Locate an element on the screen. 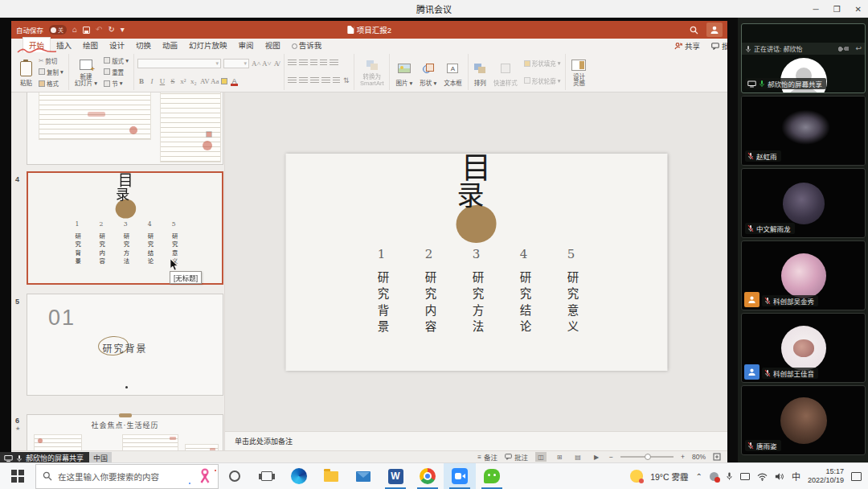 The height and width of the screenshot is (489, 868). slide4-thumbnail: 目 录 1研究背景 2研究内容 is located at coordinates (125, 228).